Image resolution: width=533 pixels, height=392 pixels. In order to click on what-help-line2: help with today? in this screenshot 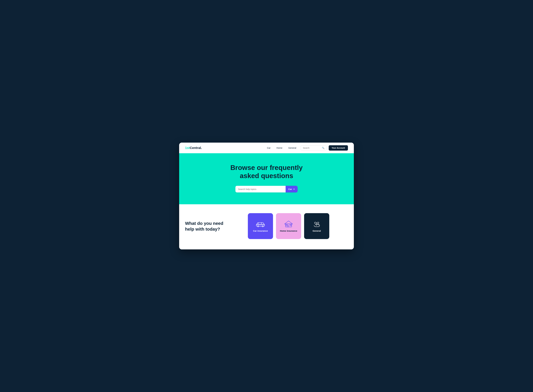, I will do `click(203, 229)`.